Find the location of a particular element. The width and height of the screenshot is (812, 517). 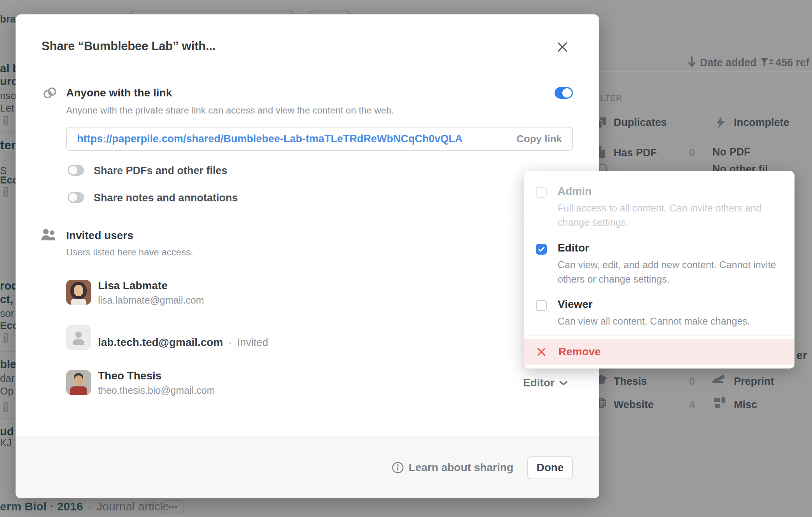

share-notes-toggle is located at coordinates (76, 197).